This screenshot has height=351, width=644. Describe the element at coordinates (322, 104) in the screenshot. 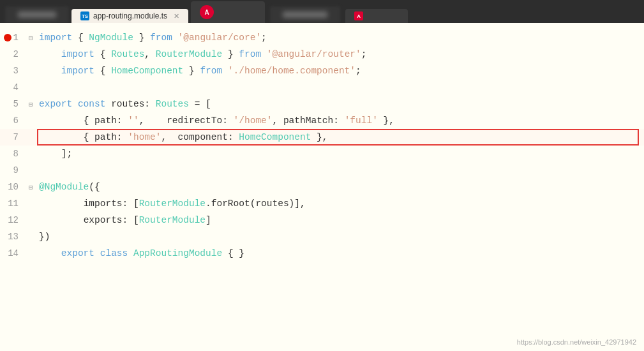

I see `code-line-5: 5 ⊟ export const routes: Routes = [` at that location.